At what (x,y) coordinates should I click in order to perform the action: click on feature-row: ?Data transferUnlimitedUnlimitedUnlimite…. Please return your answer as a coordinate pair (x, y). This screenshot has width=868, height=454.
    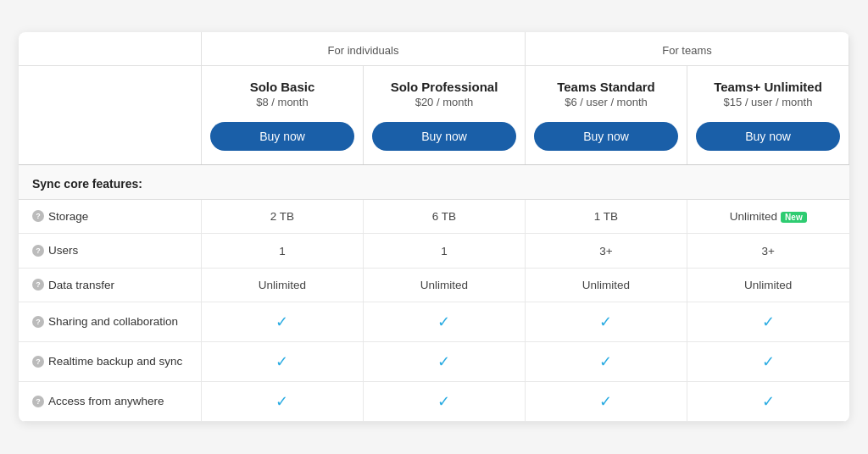
    Looking at the image, I should click on (434, 285).